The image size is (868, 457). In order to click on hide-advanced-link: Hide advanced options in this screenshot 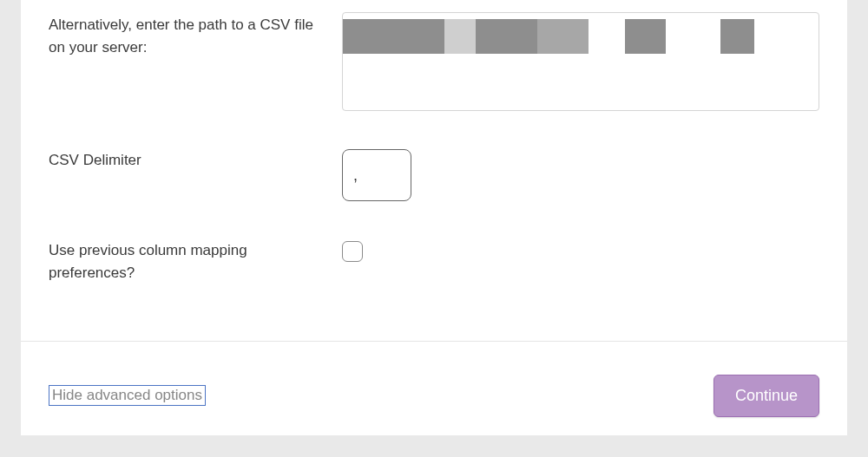, I will do `click(127, 395)`.